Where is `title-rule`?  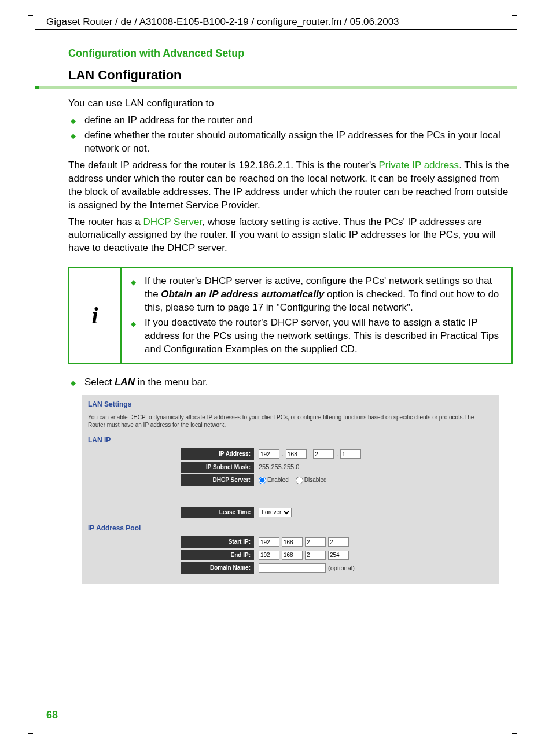 title-rule is located at coordinates (276, 88).